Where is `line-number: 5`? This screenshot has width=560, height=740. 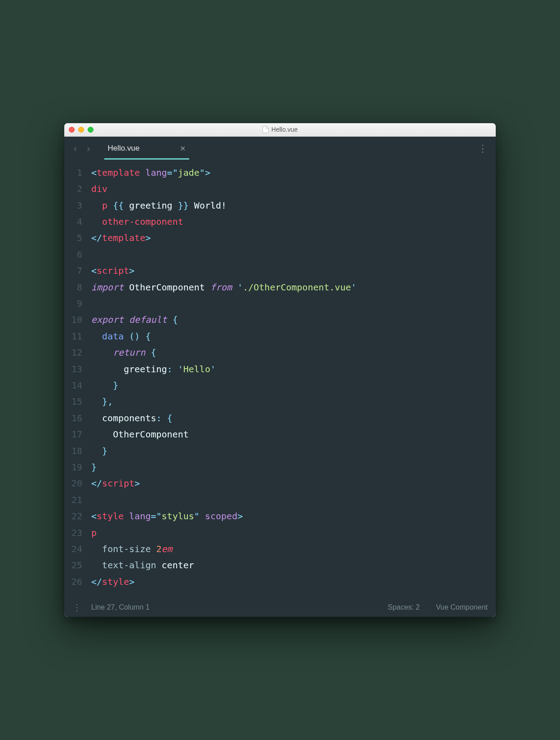
line-number: 5 is located at coordinates (78, 238).